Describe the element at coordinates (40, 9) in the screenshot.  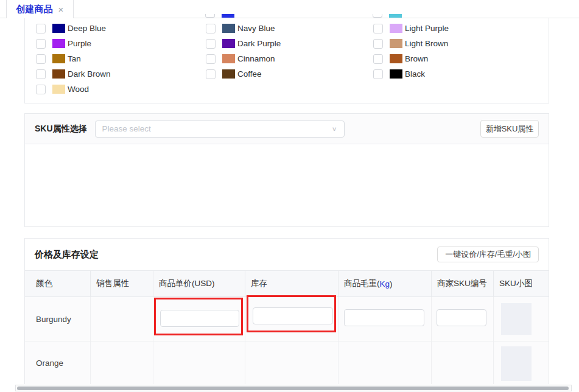
I see `tab-create-product: 创建商品 ×` at that location.